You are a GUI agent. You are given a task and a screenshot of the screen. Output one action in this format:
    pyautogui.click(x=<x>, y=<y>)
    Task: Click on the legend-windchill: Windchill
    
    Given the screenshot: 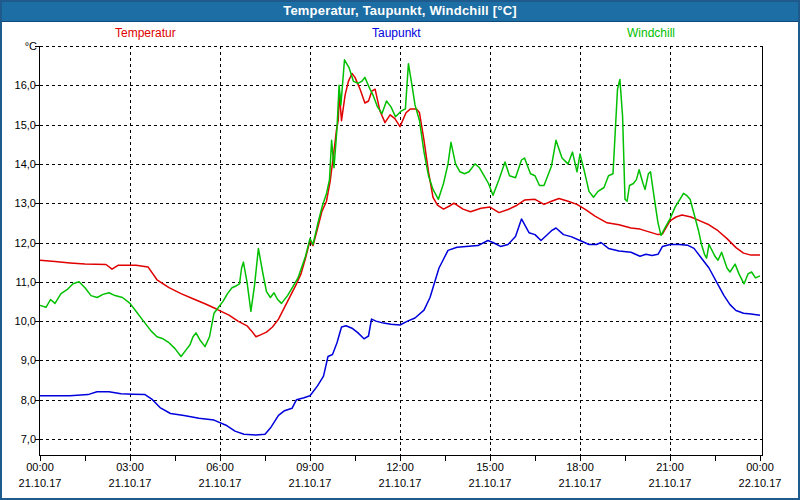 What is the action you would take?
    pyautogui.click(x=651, y=33)
    